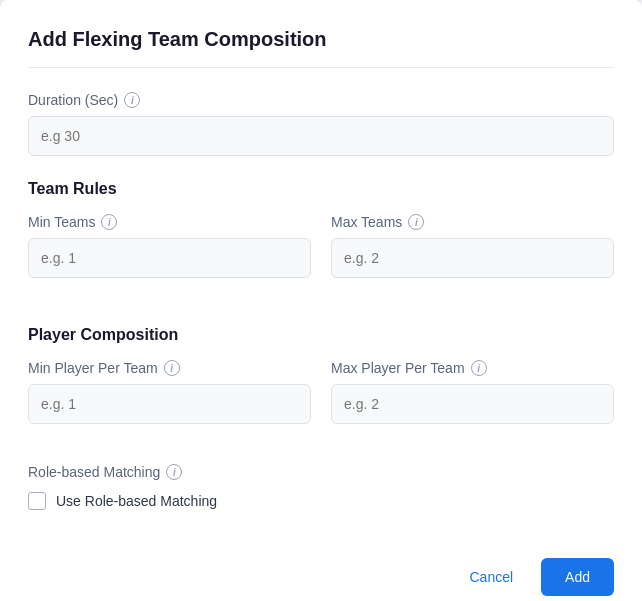 This screenshot has height=601, width=642. Describe the element at coordinates (472, 404) in the screenshot. I see `max-player-input` at that location.